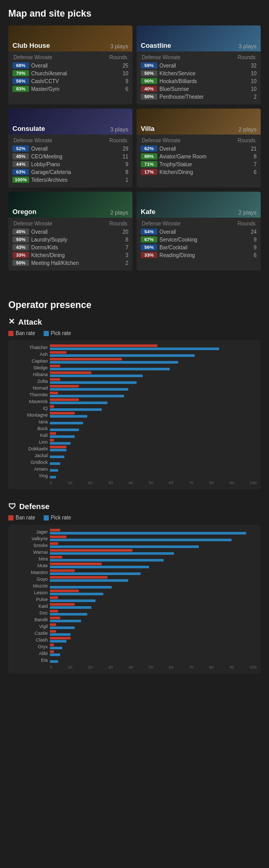  Describe the element at coordinates (198, 97) in the screenshot. I see `map-row: 50%Penthouse/Theater2` at that location.